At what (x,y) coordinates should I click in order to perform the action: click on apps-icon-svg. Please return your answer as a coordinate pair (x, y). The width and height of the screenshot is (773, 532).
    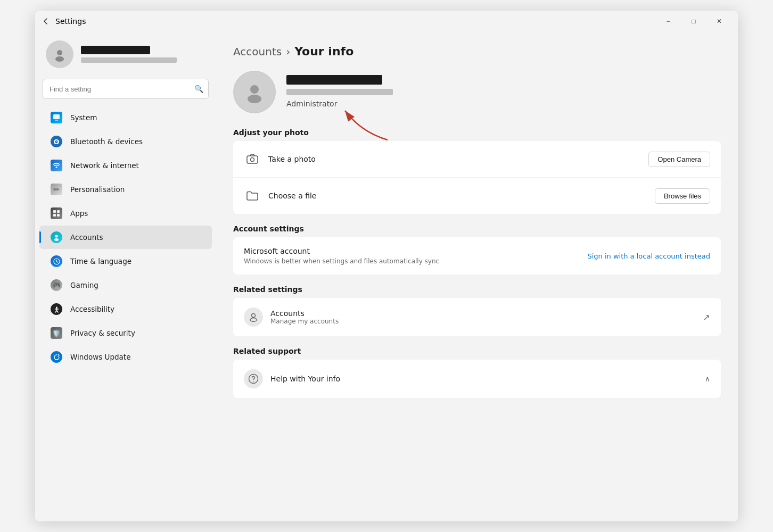
    Looking at the image, I should click on (56, 213).